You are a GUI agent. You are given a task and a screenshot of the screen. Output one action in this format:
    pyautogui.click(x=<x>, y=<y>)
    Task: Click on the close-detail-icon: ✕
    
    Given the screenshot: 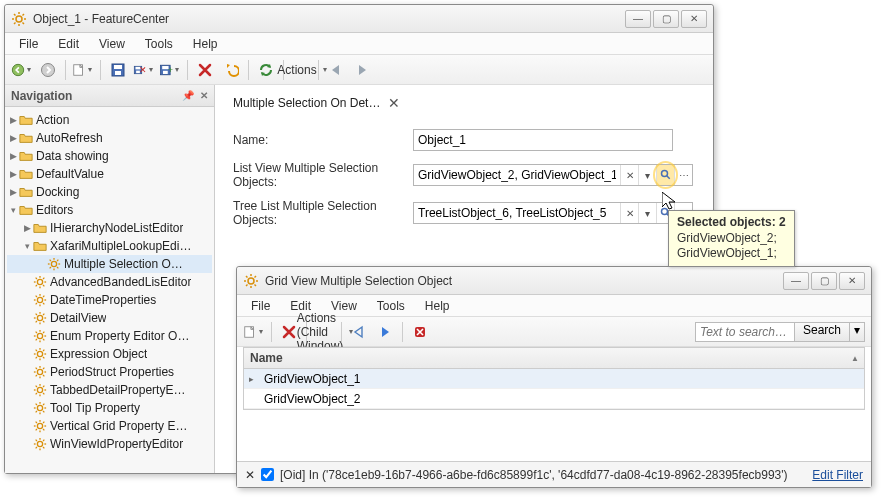 What is the action you would take?
    pyautogui.click(x=394, y=103)
    